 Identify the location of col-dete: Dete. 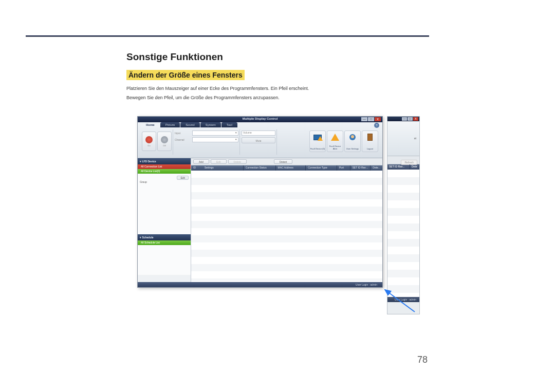
(415, 167).